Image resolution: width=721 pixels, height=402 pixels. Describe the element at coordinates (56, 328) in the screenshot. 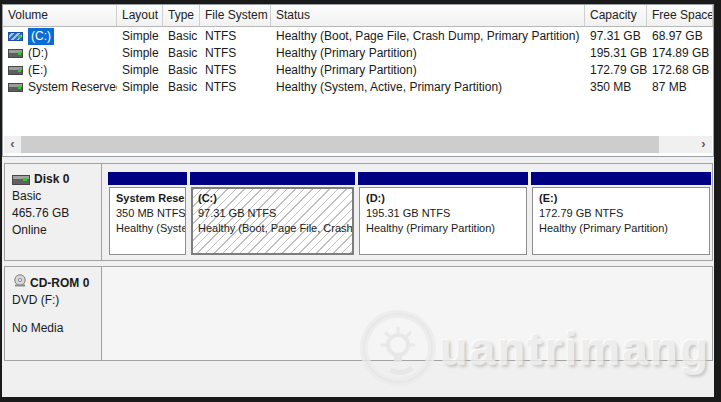

I see `cdrom-status: No Media` at that location.